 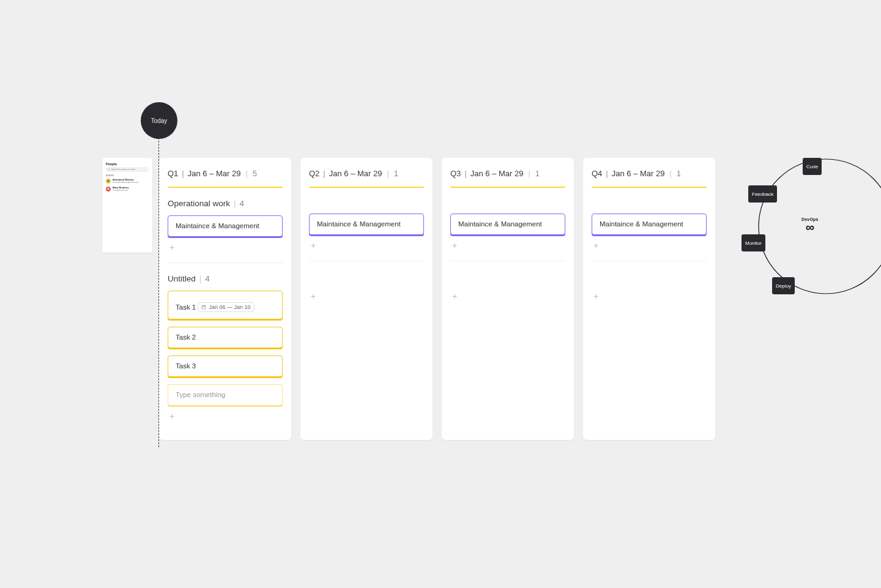 What do you see at coordinates (199, 203) in the screenshot?
I see `section-title: Operational work` at bounding box center [199, 203].